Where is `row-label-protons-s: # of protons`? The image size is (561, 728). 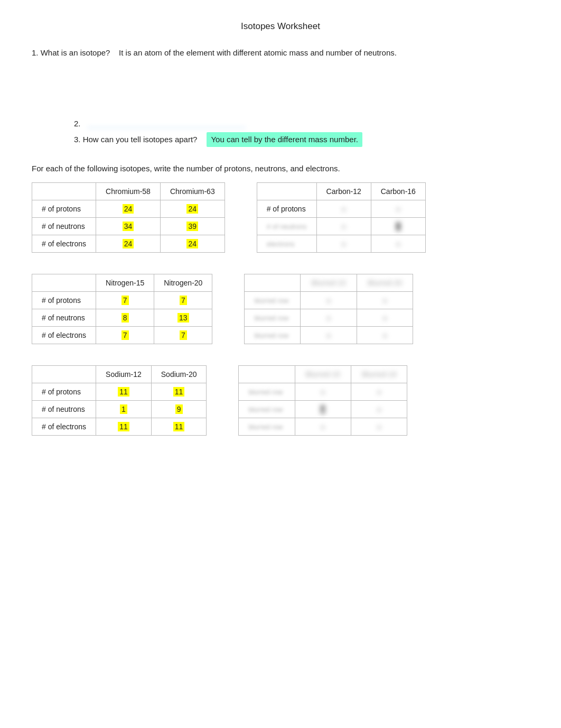
row-label-protons-s: # of protons is located at coordinates (64, 392).